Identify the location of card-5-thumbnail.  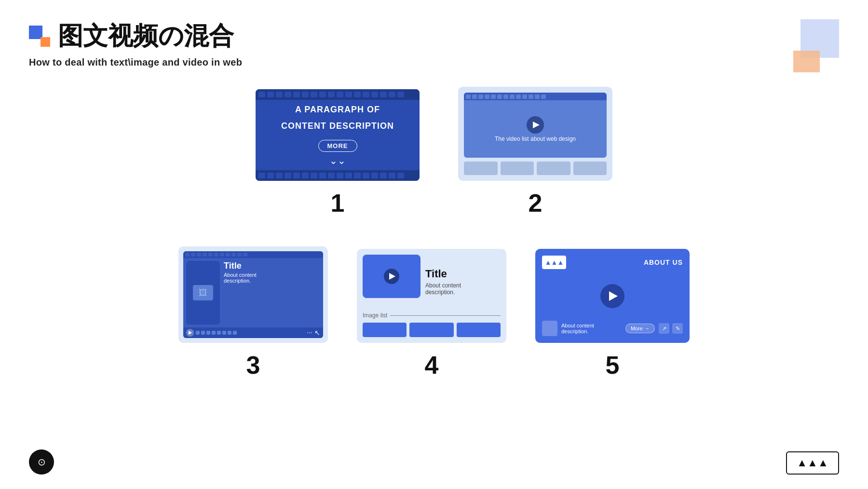
(550, 328).